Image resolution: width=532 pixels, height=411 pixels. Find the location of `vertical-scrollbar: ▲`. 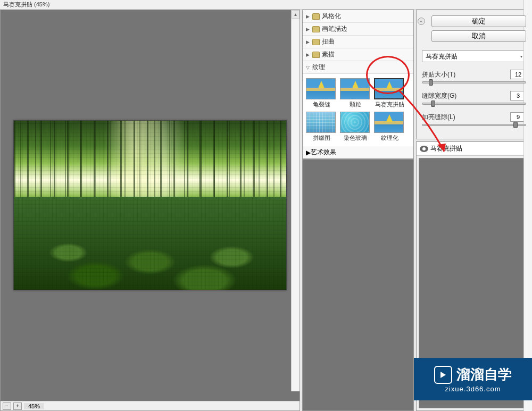

vertical-scrollbar: ▲ is located at coordinates (295, 201).